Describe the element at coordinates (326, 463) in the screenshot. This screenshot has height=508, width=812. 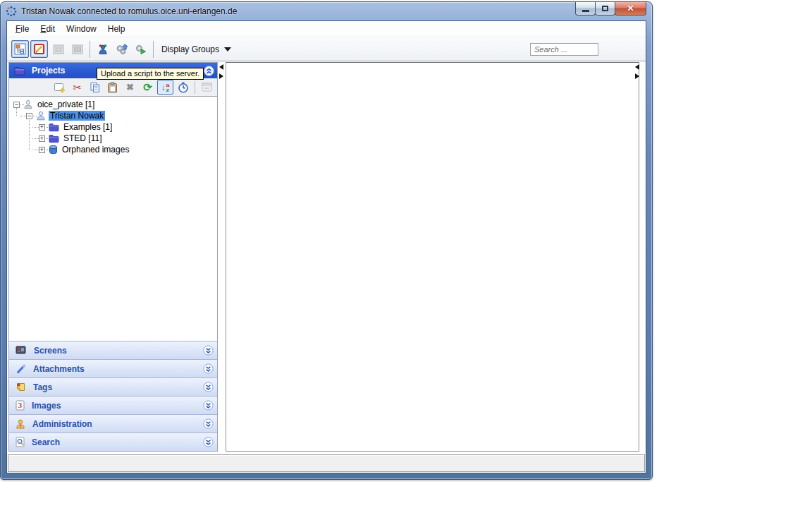
I see `status-bar` at that location.